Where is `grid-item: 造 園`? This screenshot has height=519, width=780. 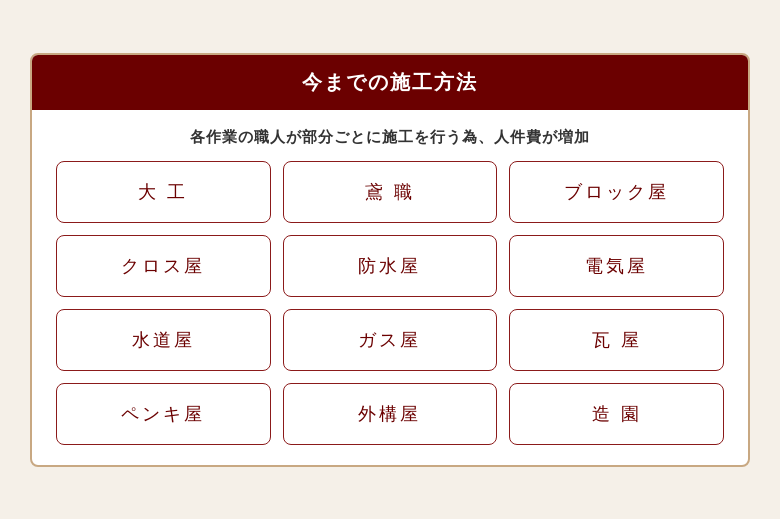 grid-item: 造 園 is located at coordinates (616, 414).